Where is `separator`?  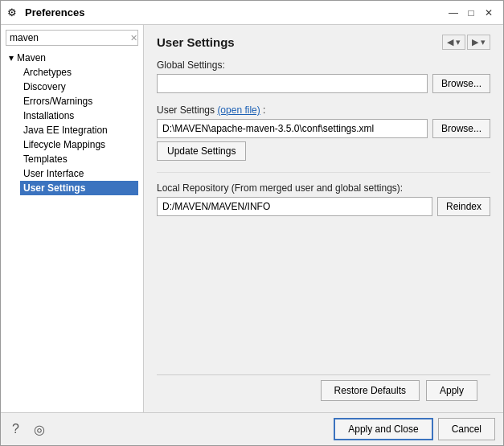 separator is located at coordinates (323, 172).